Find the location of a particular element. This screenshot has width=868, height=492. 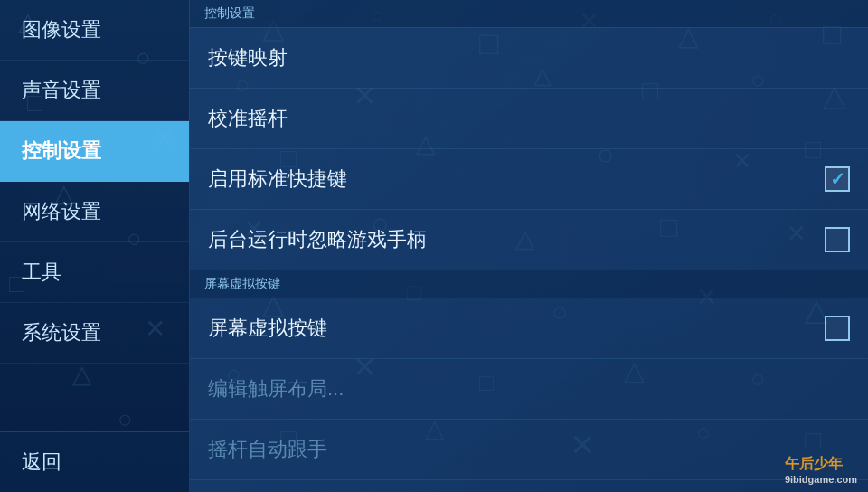

menu-item-calibrate: 校准摇杆 is located at coordinates (529, 119).